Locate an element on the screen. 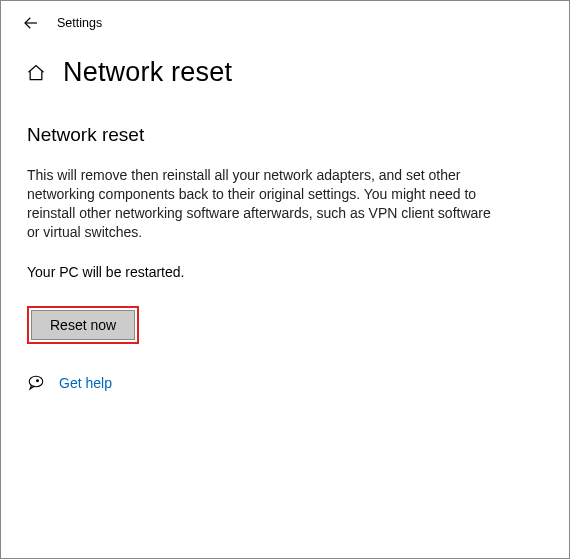 This screenshot has height=559, width=570. section-heading: Network reset is located at coordinates (284, 135).